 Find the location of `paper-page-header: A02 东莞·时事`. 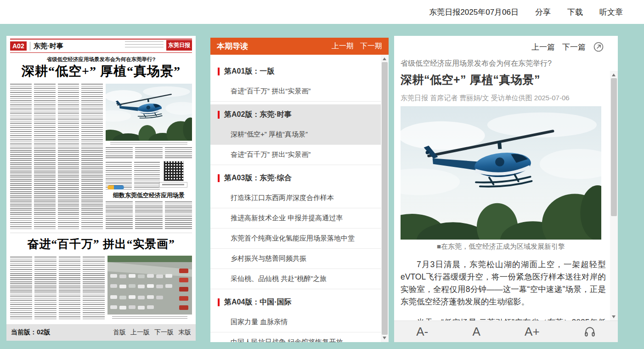

paper-page-header: A02 东莞·时事 is located at coordinates (37, 46).